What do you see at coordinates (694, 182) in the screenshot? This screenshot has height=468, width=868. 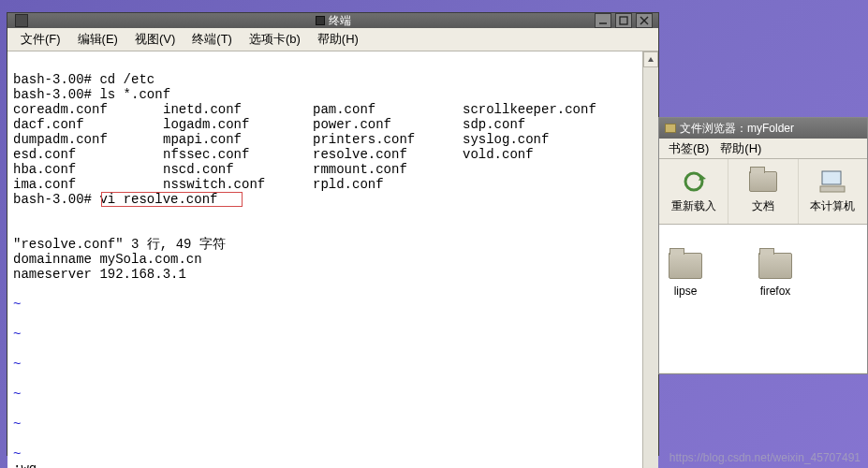 I see `reload-icon` at bounding box center [694, 182].